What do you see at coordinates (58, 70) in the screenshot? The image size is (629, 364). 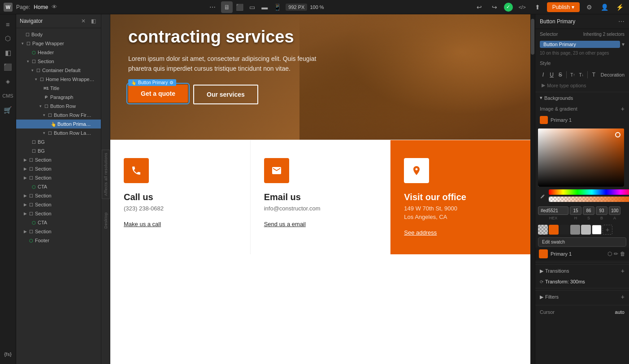 I see `tree-item-container: ▾ ☐ Container Default` at bounding box center [58, 70].